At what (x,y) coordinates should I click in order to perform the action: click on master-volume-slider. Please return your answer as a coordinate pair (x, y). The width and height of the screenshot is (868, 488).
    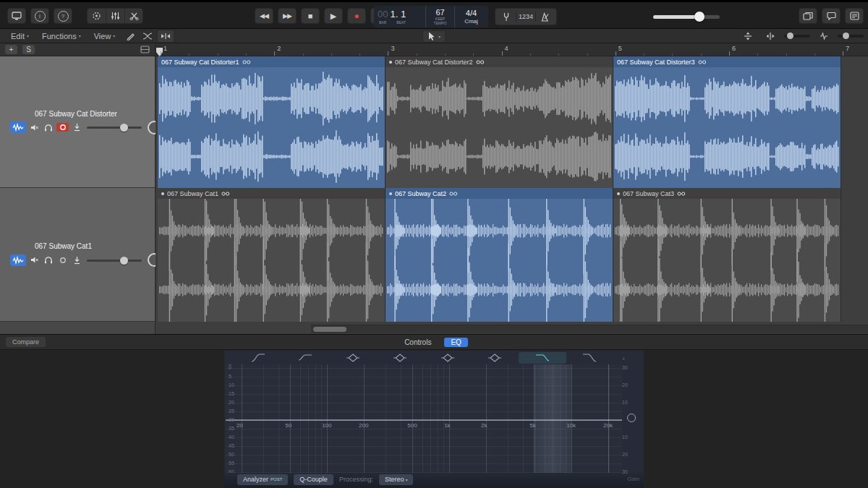
    Looking at the image, I should click on (686, 17).